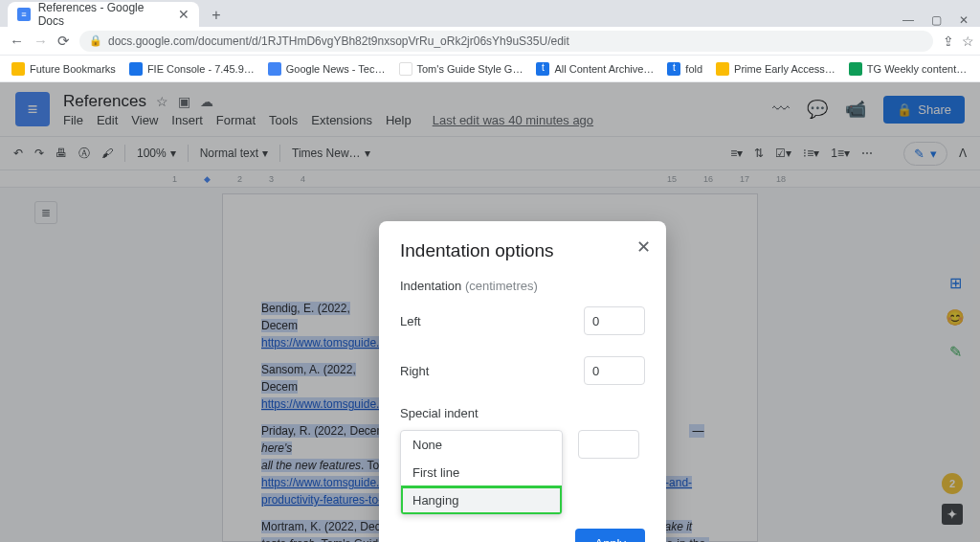 The width and height of the screenshot is (980, 542). I want to click on share-page-icon: ⇪, so click(948, 41).